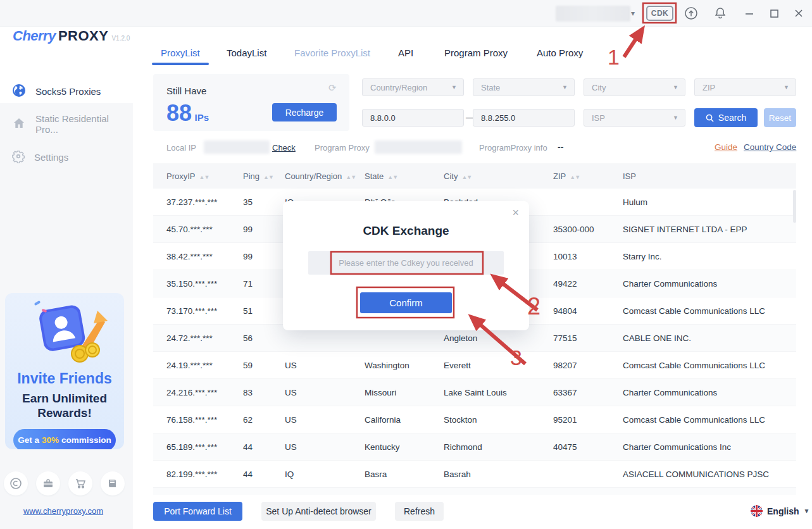 The height and width of the screenshot is (529, 812). Describe the element at coordinates (587, 366) in the screenshot. I see `cell-zip: 98207` at that location.